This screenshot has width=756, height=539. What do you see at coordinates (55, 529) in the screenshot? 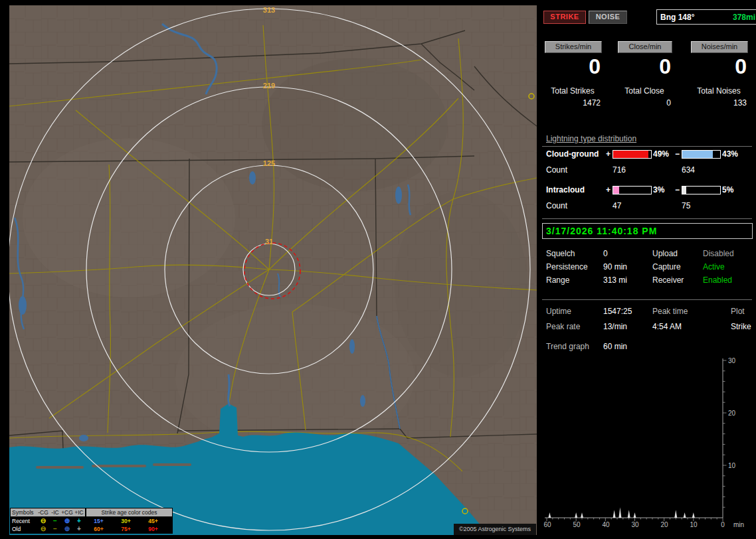
I see `neg-ic-symbol-icon: −` at bounding box center [55, 529].